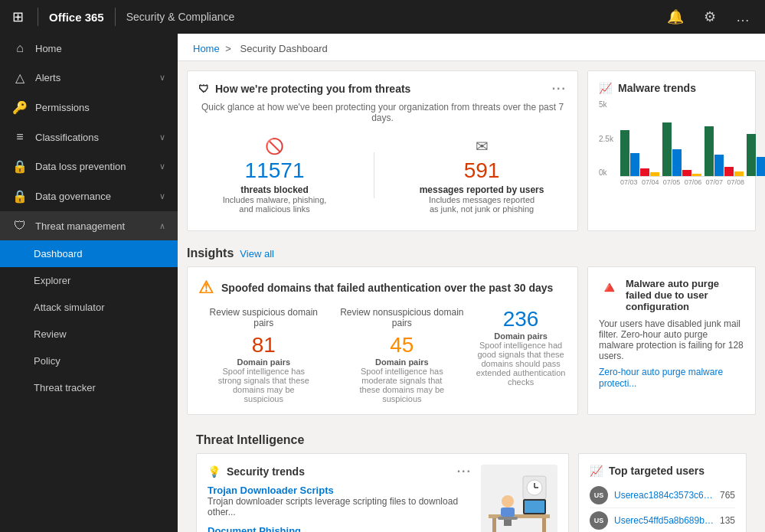 Image resolution: width=765 pixels, height=532 pixels. I want to click on sidebar-item-home: ⌂ Home, so click(89, 48).